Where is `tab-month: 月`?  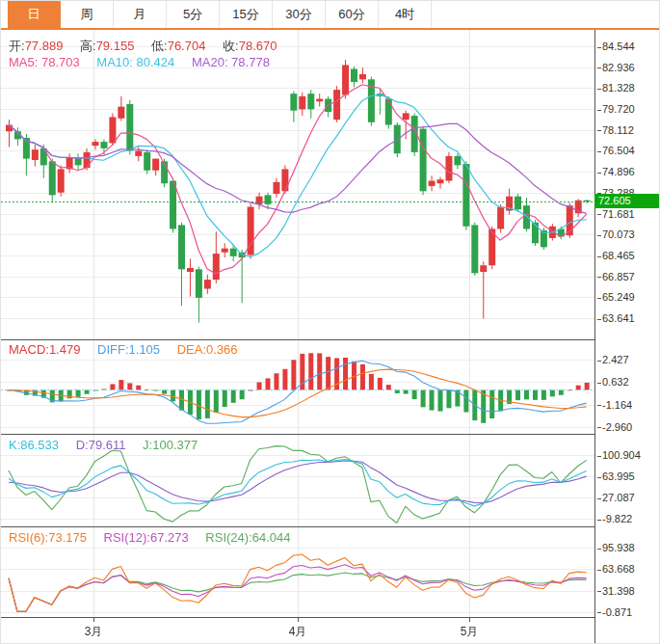 tab-month: 月 is located at coordinates (141, 14).